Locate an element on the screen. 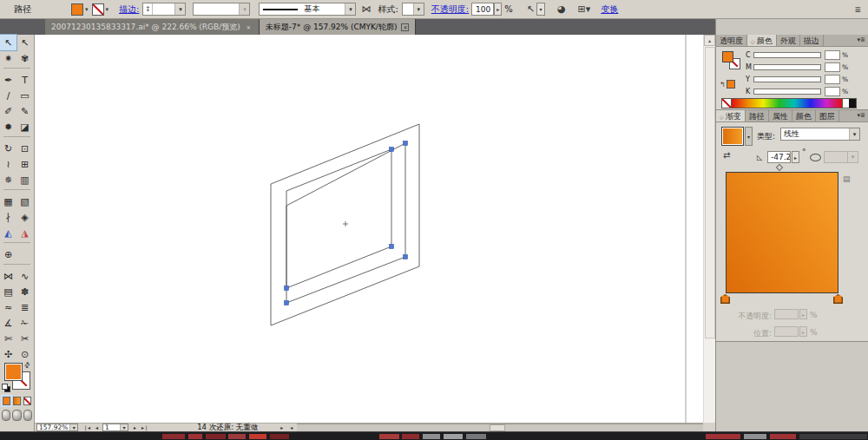 This screenshot has height=440, width=868. rectangle-tool-icon: ▭ is located at coordinates (24, 95).